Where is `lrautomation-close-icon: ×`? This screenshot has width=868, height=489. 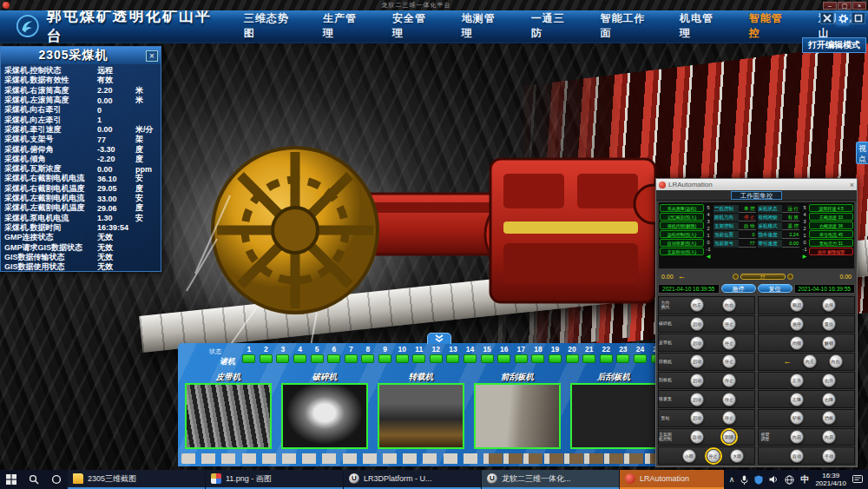
lrautomation-close-icon: × is located at coordinates (852, 185).